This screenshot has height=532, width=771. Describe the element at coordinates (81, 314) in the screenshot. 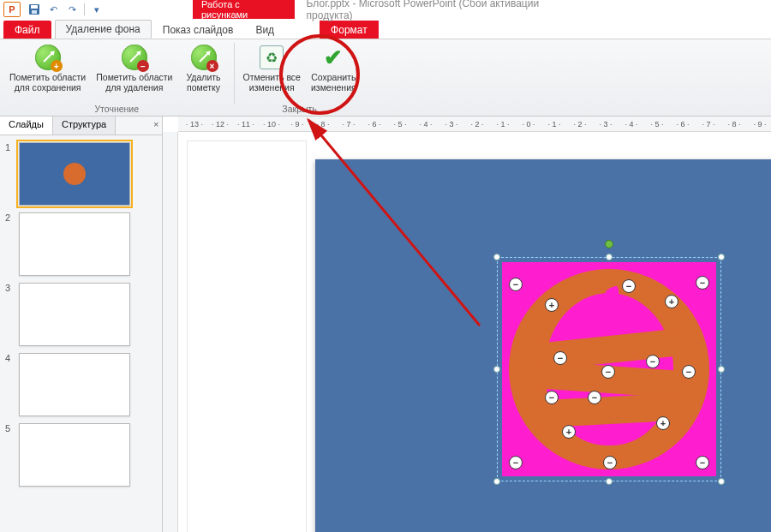

I see `thumbnail-row: 3` at that location.